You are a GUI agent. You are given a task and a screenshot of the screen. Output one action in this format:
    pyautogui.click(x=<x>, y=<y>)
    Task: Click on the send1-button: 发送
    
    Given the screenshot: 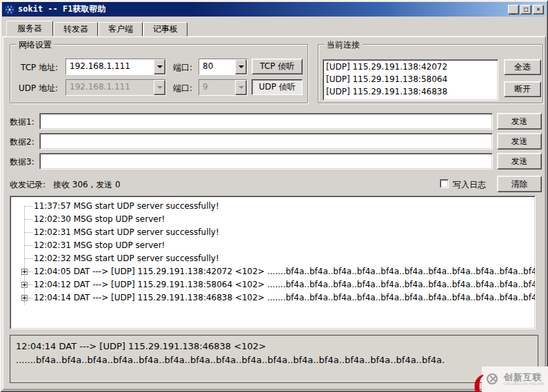 What is the action you would take?
    pyautogui.click(x=520, y=121)
    